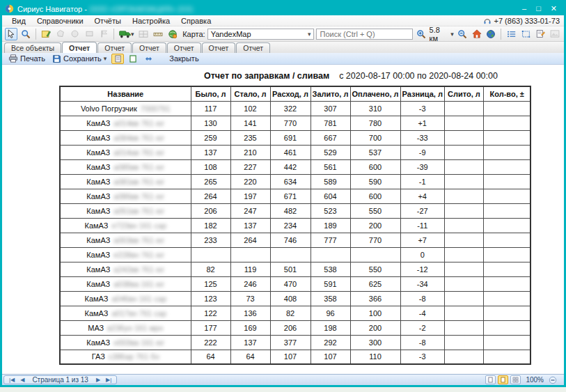 Image resolution: width=566 pixels, height=392 pixels. I want to click on report-title: Отчет по заправкам / сливам, so click(267, 76).